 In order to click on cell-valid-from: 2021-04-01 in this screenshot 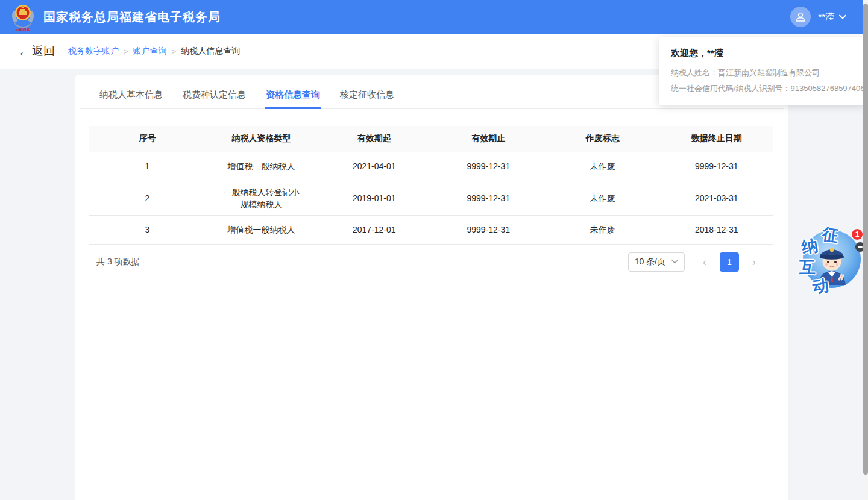, I will do `click(374, 166)`.